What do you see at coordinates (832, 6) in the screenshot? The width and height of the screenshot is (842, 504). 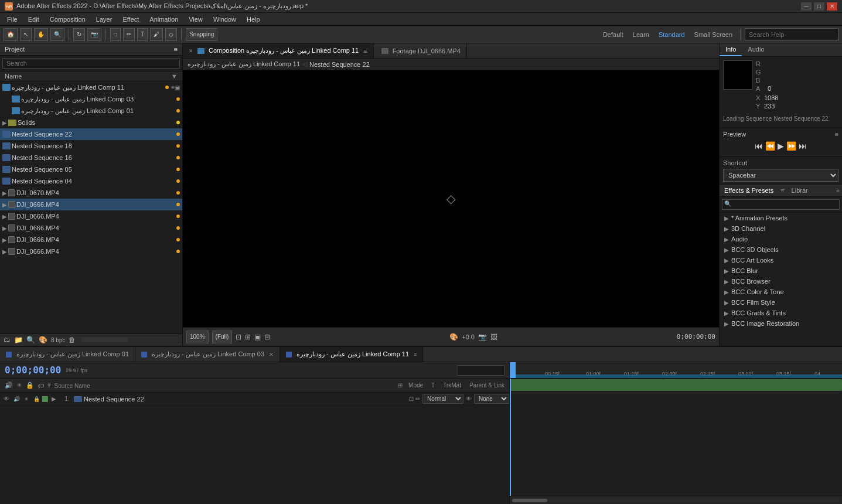 I see `close-button: ✕` at bounding box center [832, 6].